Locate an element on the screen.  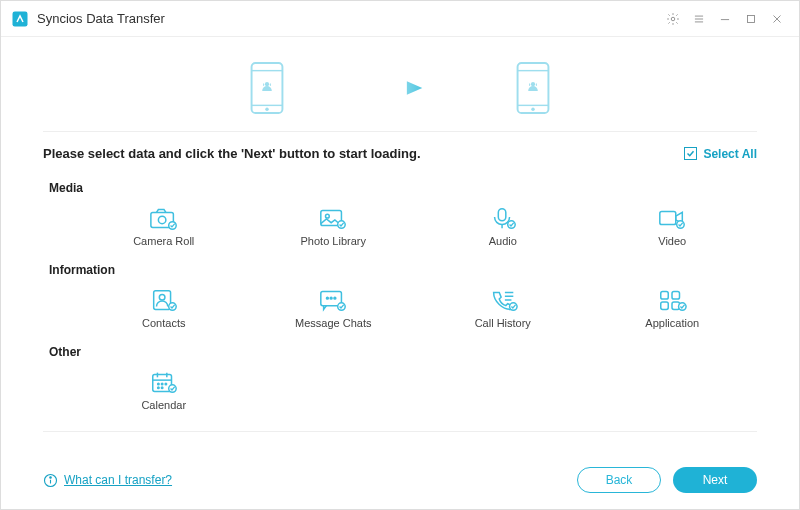
info-icon is located at coordinates (50, 480).